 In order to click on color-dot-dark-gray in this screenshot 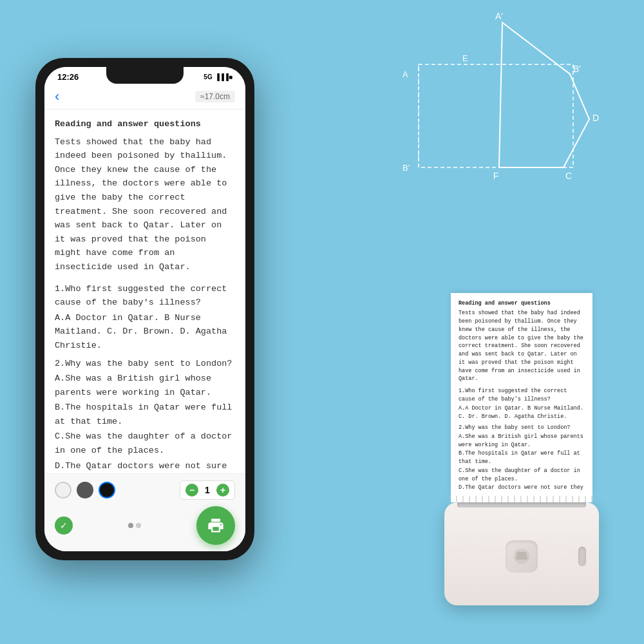, I will do `click(85, 490)`.